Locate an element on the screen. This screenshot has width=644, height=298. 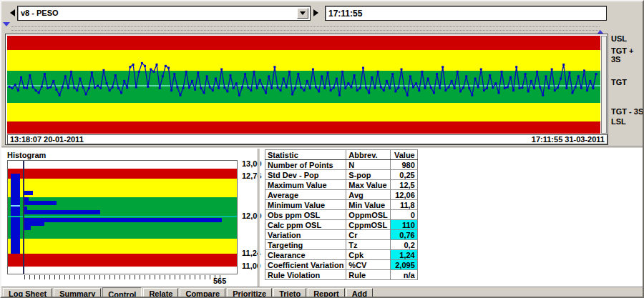
table-row: Maximum ValueMax Value12,5 is located at coordinates (342, 185).